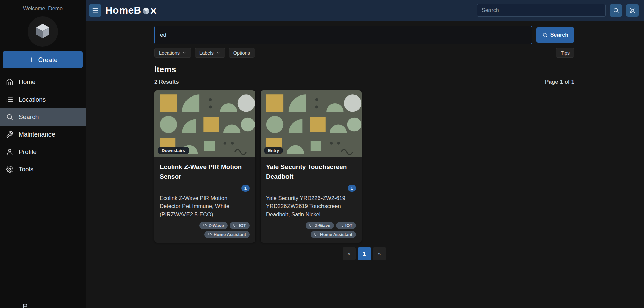 The height and width of the screenshot is (308, 644). What do you see at coordinates (169, 53) in the screenshot?
I see `locations-filter-label: Locations` at bounding box center [169, 53].